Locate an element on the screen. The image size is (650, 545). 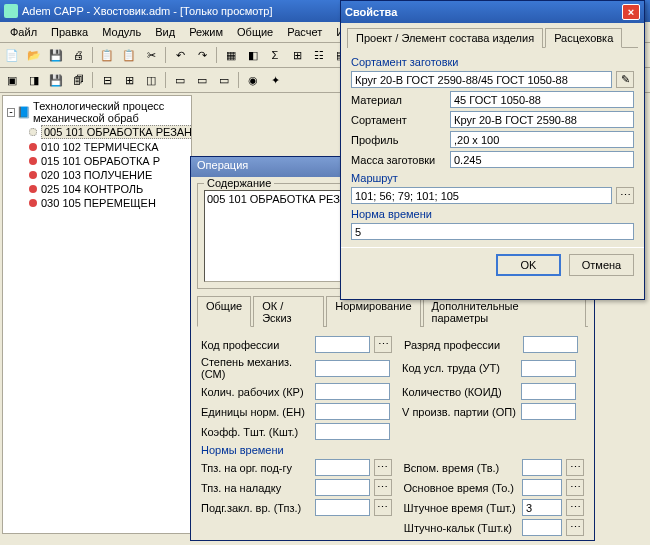
inp-kolich-koid is located at coordinates (548, 392).